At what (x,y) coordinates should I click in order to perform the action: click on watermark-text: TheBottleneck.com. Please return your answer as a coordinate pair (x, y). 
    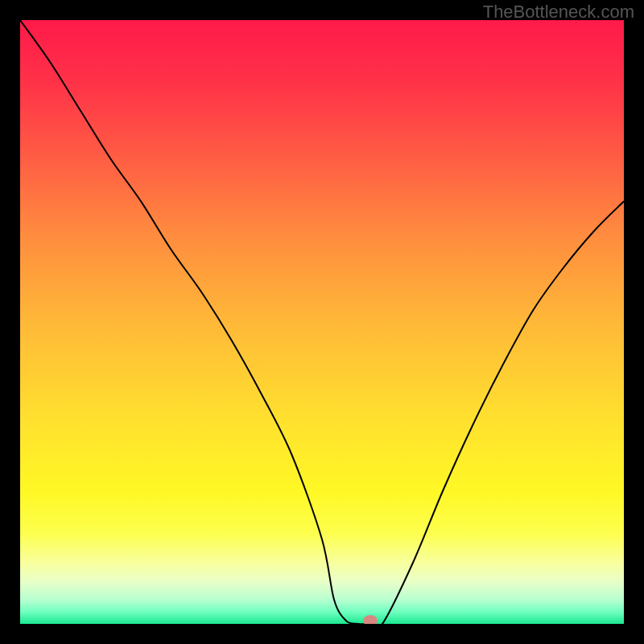
    Looking at the image, I should click on (559, 12).